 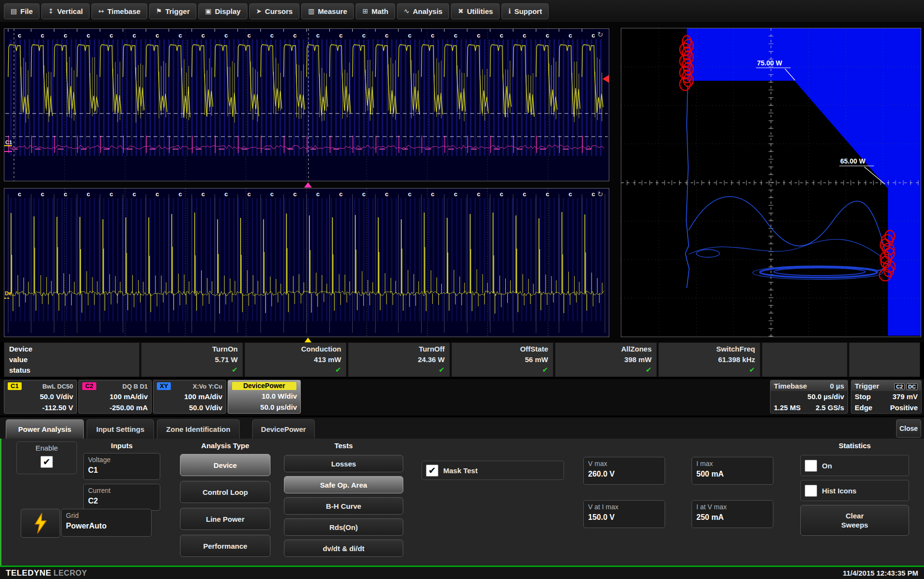 What do you see at coordinates (732, 471) in the screenshot?
I see `imax-field: I max 500 mA` at bounding box center [732, 471].